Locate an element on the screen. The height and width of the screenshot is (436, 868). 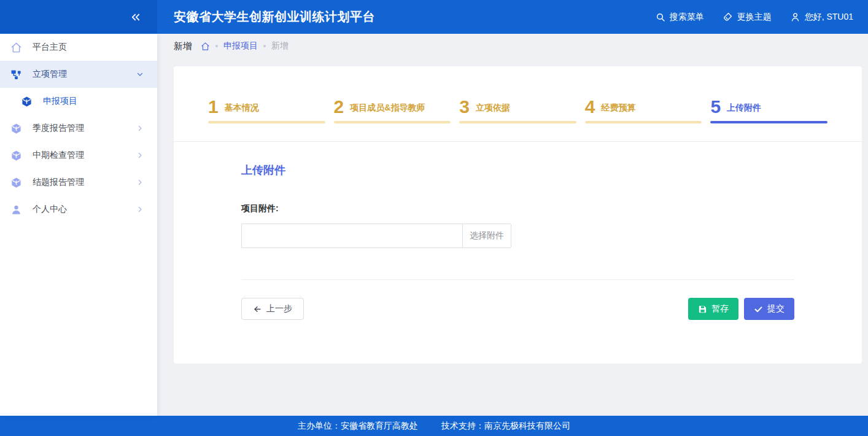
sidebar-item-declare-project: 申报项目 is located at coordinates (79, 101).